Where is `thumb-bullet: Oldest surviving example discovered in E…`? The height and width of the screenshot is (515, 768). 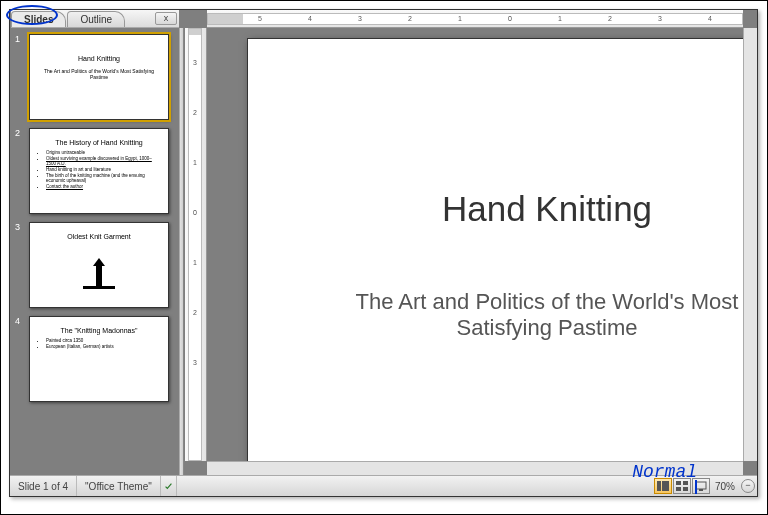 thumb-bullet: Oldest surviving example discovered in E… is located at coordinates (103, 161).